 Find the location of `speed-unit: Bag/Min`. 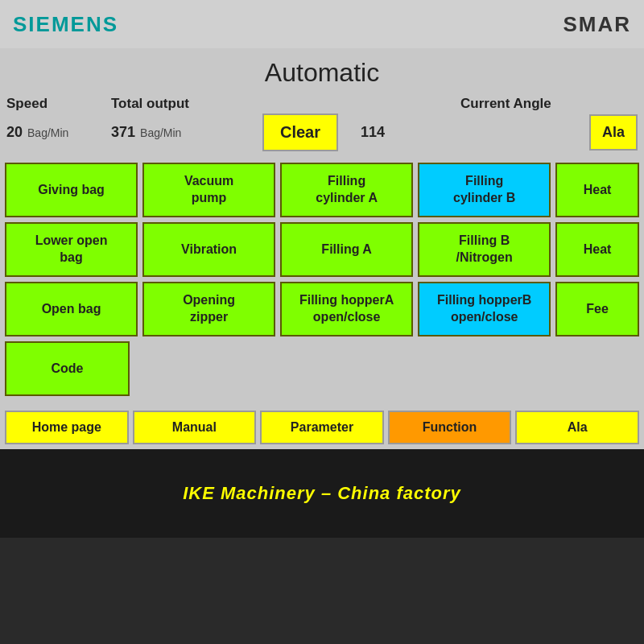

speed-unit: Bag/Min is located at coordinates (48, 133).